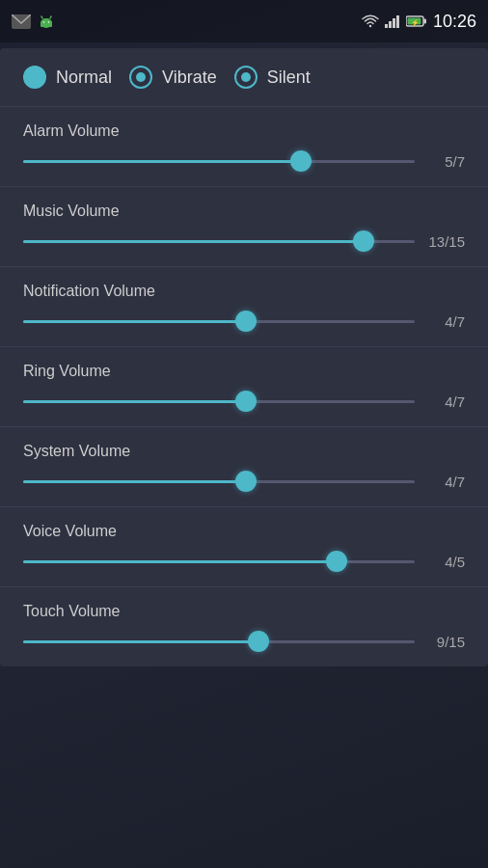 The image size is (488, 868). Describe the element at coordinates (246, 321) in the screenshot. I see `slider-thumb-notification` at that location.